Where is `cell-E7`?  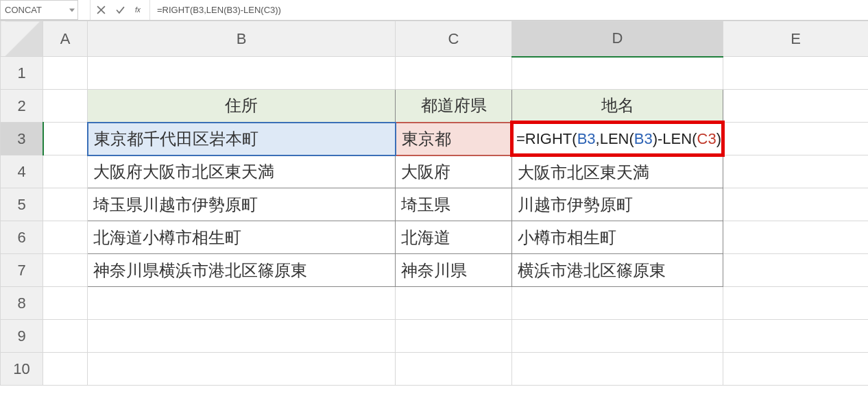
cell-E7 is located at coordinates (796, 271).